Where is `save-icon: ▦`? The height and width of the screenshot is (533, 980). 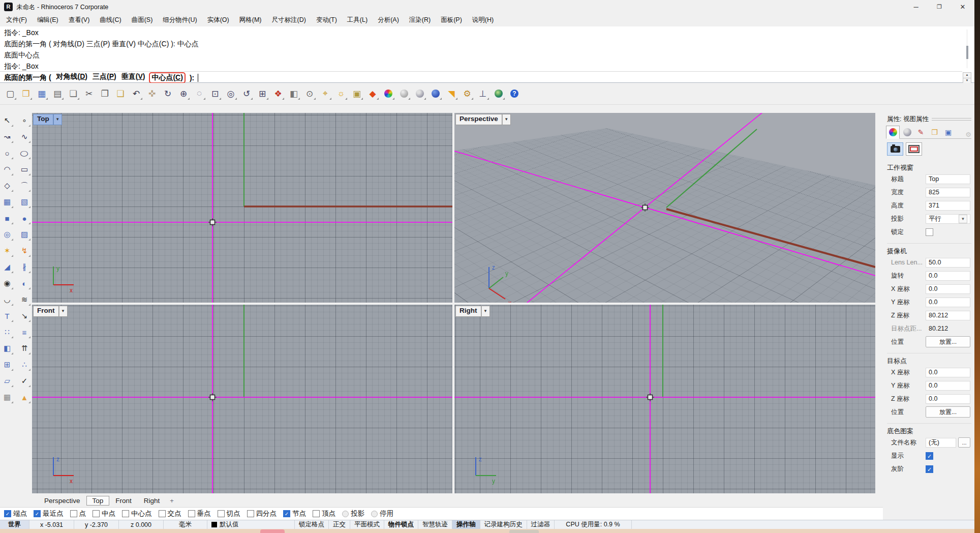 save-icon: ▦ is located at coordinates (42, 94).